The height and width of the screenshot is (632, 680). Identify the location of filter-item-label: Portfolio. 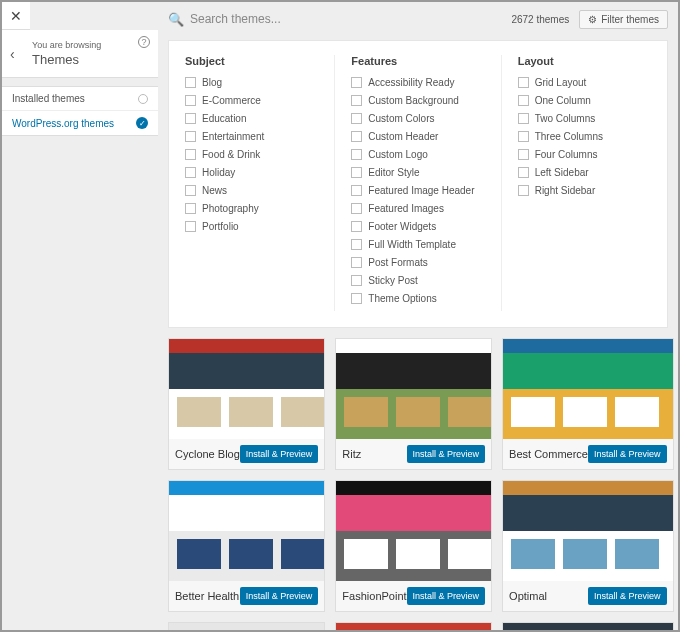
(220, 226).